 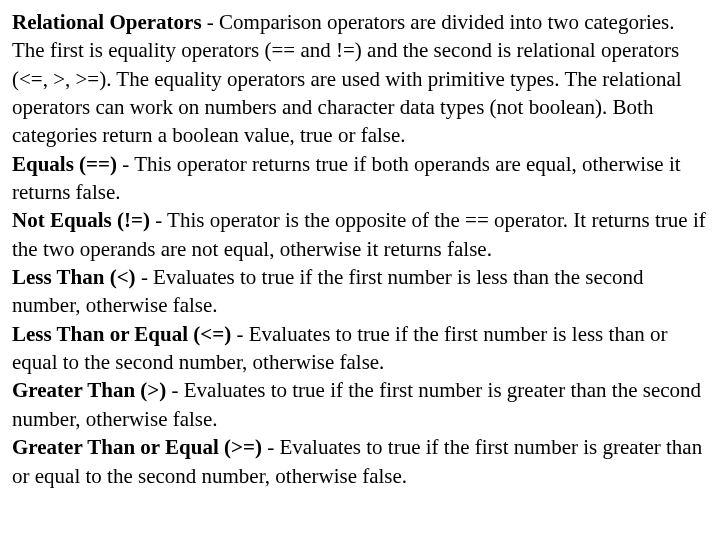 I want to click on heading-less-than: Less Than (<), so click(x=74, y=277).